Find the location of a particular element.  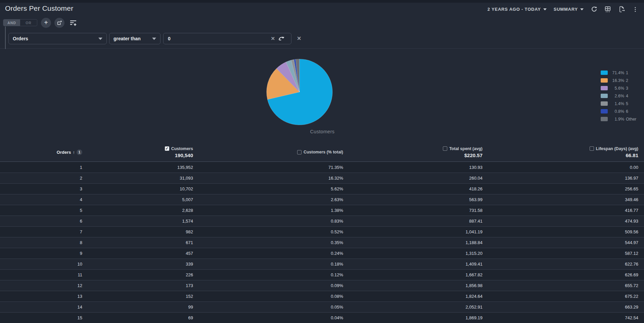

table-row: 231,09316.32%260.04136.97 is located at coordinates (322, 178).